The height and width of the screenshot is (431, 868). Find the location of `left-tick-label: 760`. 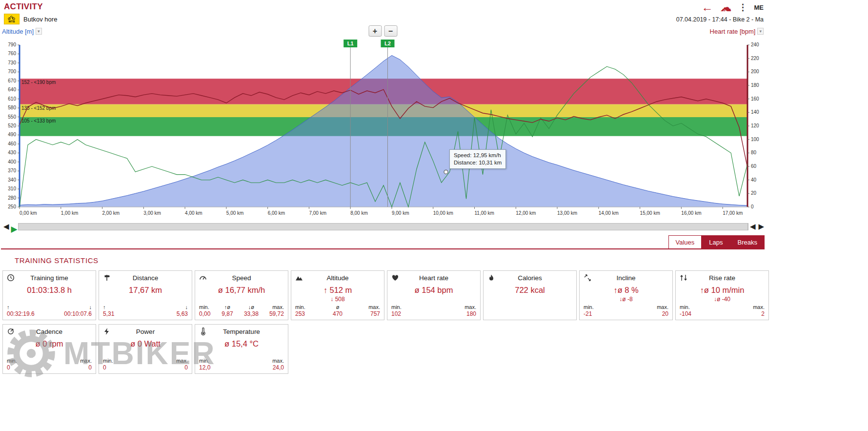

left-tick-label: 760 is located at coordinates (12, 54).